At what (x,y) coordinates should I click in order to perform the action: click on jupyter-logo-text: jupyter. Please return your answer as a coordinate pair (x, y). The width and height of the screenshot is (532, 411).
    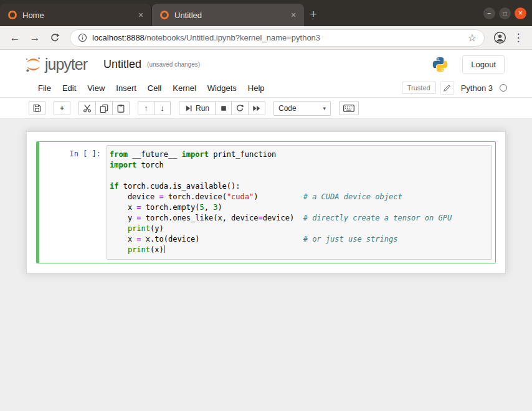
    Looking at the image, I should click on (66, 65).